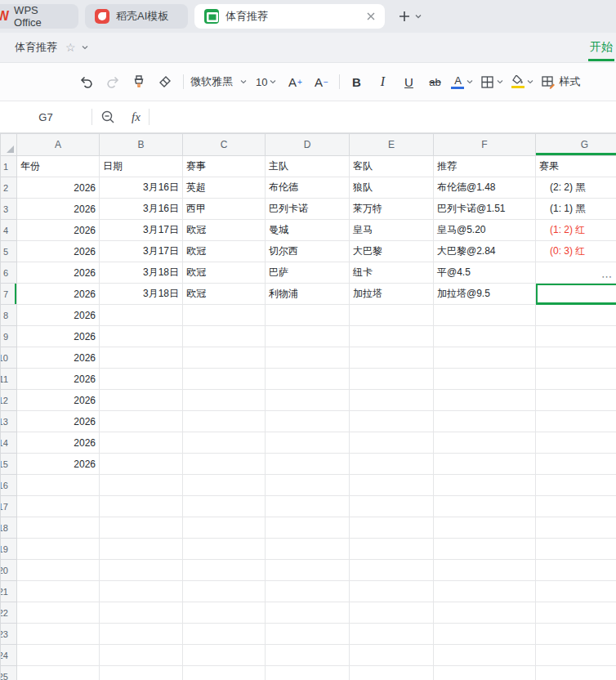 The image size is (616, 680). What do you see at coordinates (576, 209) in the screenshot?
I see `cell: (1: 1) 黑` at bounding box center [576, 209].